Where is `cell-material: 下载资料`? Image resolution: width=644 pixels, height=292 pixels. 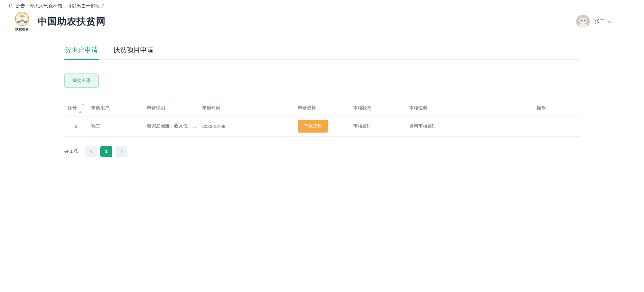
cell-material: 下载资料 is located at coordinates (322, 126).